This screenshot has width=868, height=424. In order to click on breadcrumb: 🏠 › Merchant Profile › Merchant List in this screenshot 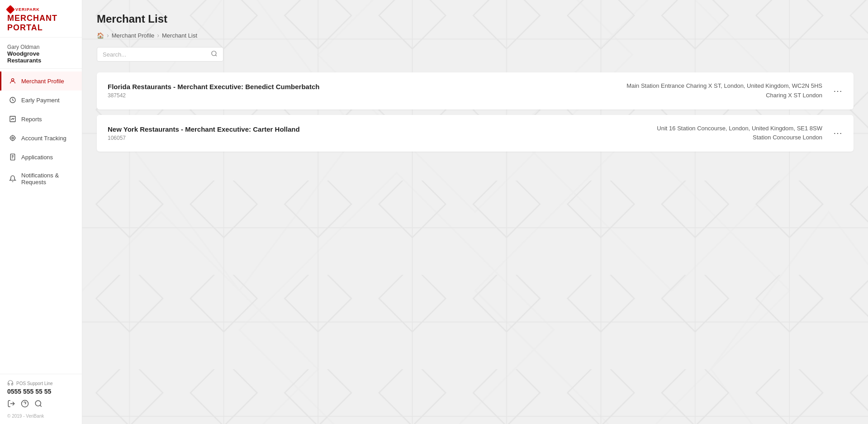, I will do `click(475, 35)`.